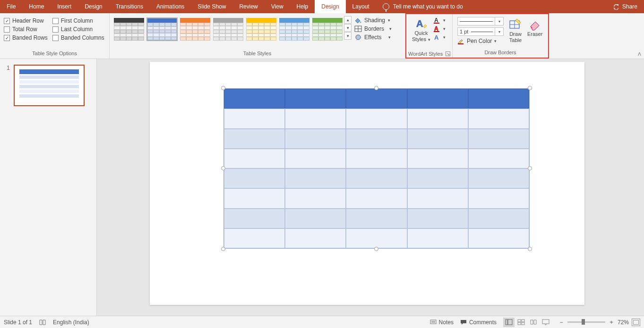  Describe the element at coordinates (479, 41) in the screenshot. I see `pen-color-label: Pen Color` at that location.